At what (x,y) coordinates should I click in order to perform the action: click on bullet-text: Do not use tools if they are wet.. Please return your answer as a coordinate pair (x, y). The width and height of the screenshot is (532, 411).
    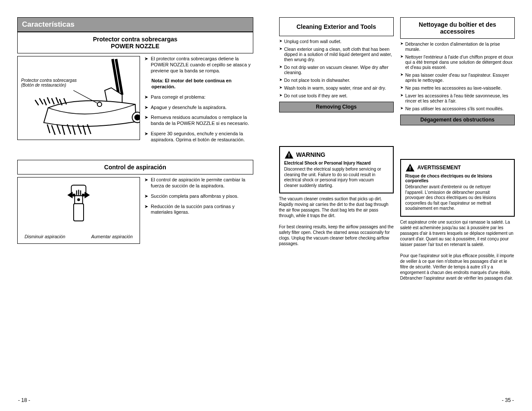
    Looking at the image, I should click on (316, 96).